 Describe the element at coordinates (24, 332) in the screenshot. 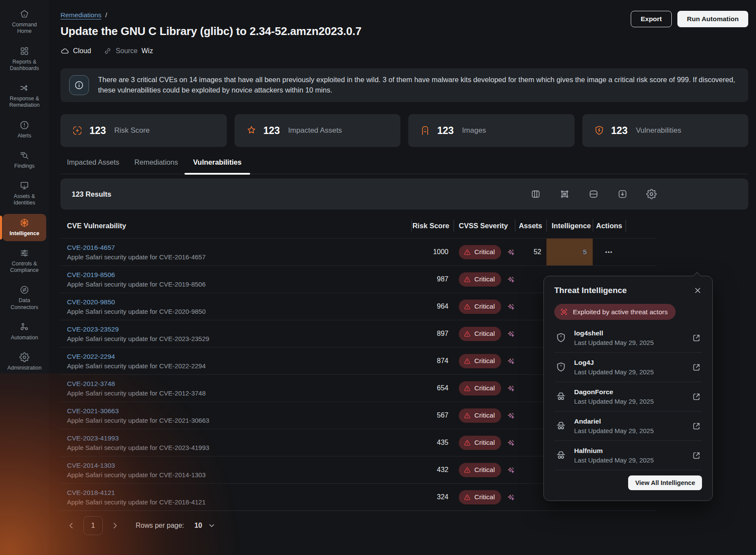

I see `sidebar-item: Automation` at that location.